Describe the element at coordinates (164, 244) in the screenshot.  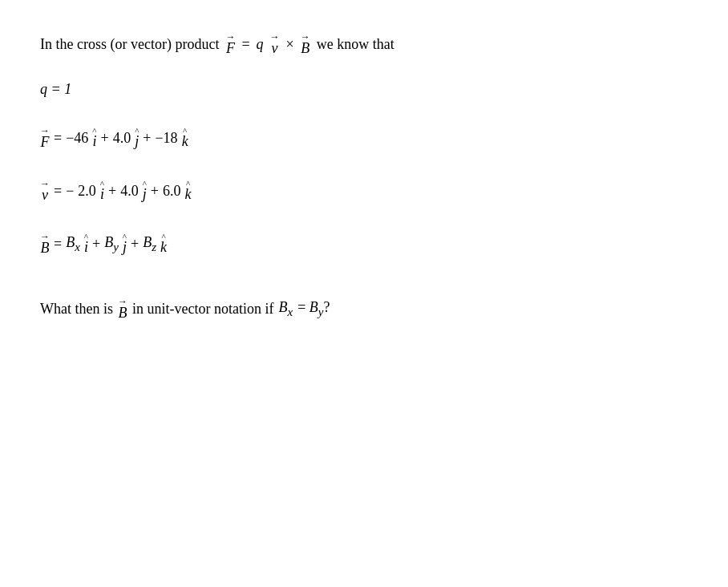
I see `B-k-hat: ^ k` at that location.